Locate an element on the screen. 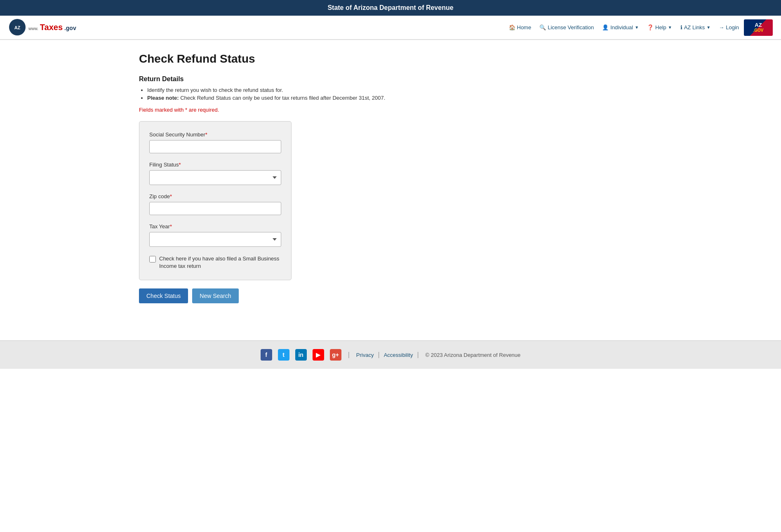 The width and height of the screenshot is (781, 532). az-gov-badge: AZ .GOV is located at coordinates (758, 28).